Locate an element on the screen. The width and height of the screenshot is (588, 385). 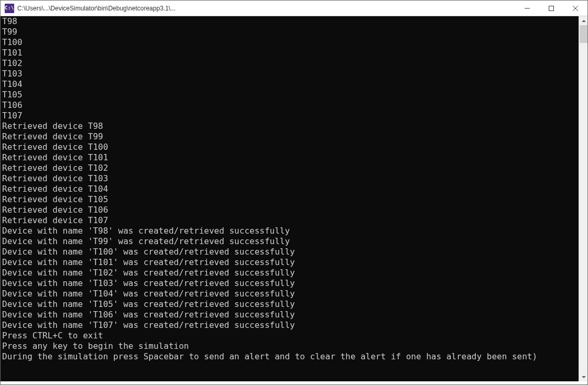
minimize-icon is located at coordinates (527, 8).